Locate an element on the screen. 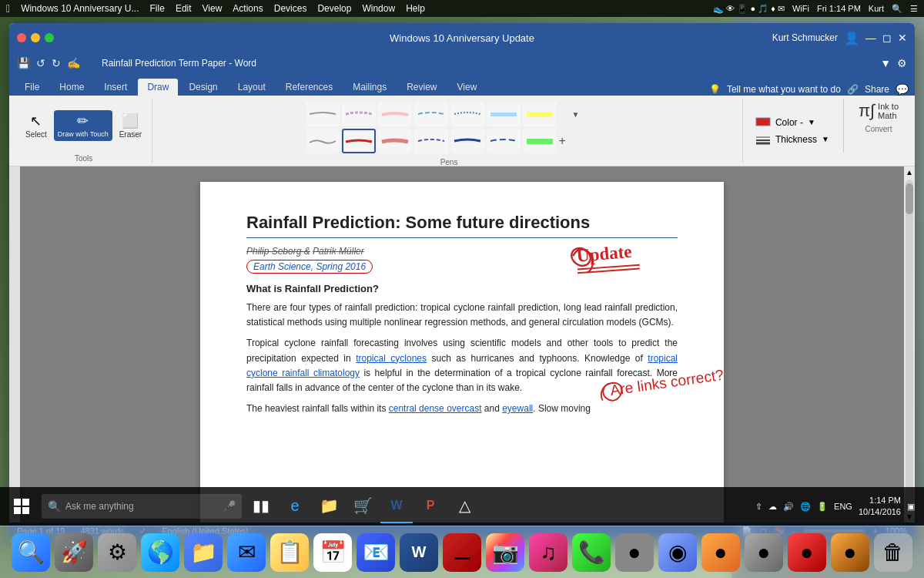 This screenshot has width=924, height=578. dock-another: ◉ is located at coordinates (678, 553).